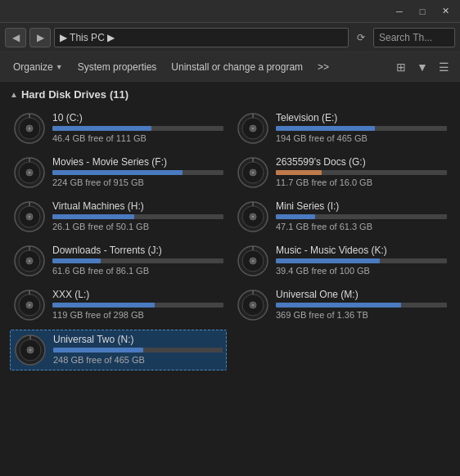  Describe the element at coordinates (138, 206) in the screenshot. I see `drive-name: Virtual Machines (H:)` at that location.